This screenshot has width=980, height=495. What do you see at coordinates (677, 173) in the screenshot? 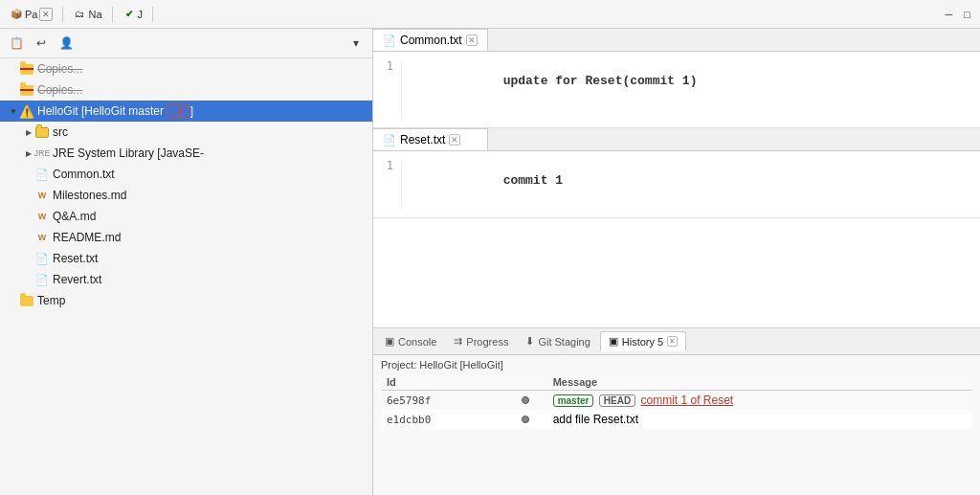
I see `reset-txt-editor: 📄 Reset.txt ✕ 1 commit 1` at bounding box center [677, 173].